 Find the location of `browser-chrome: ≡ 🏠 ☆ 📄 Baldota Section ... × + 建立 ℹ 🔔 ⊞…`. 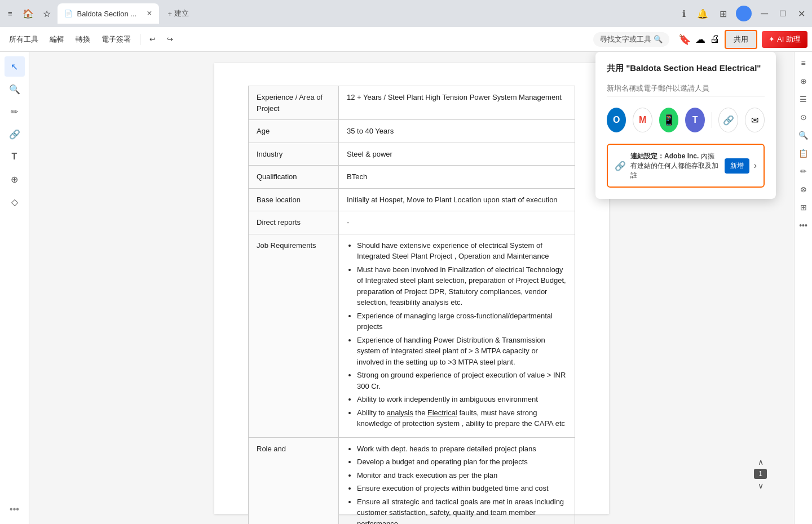

browser-chrome: ≡ 🏠 ☆ 📄 Baldota Section ... × + 建立 ℹ 🔔 ⊞… is located at coordinates (406, 14).